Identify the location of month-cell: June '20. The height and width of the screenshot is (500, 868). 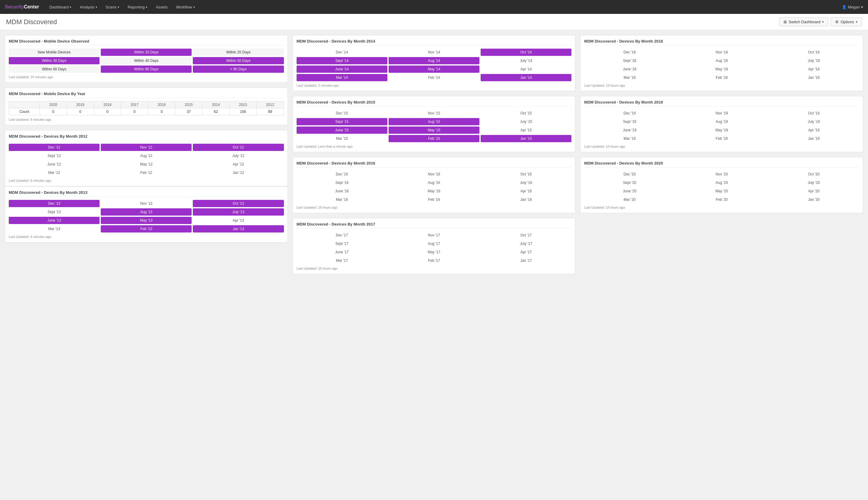
(629, 191).